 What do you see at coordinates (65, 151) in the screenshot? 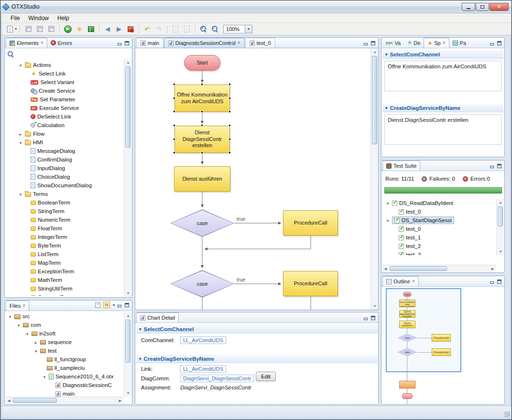
I see `tree-item-messagedialog: MessageDialog` at bounding box center [65, 151].